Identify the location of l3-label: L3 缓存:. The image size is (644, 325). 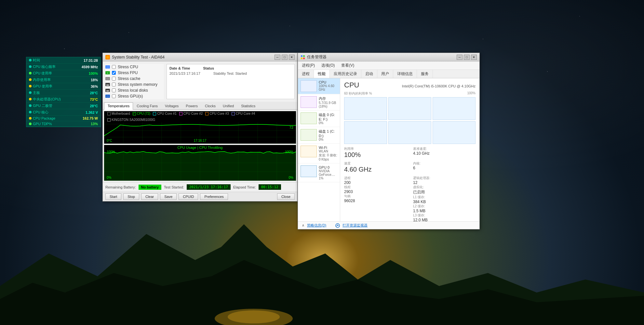
(444, 215).